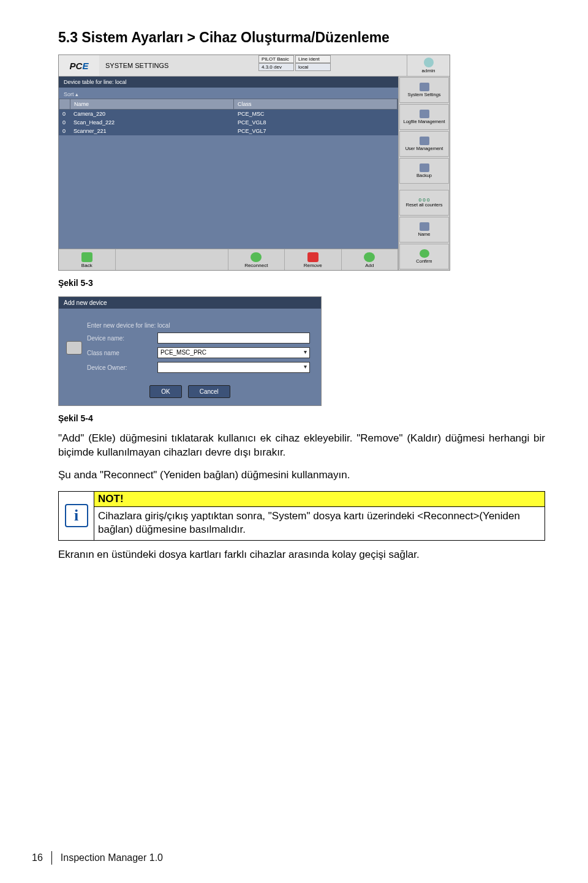 The image size is (588, 883). Describe the element at coordinates (424, 254) in the screenshot. I see `confirm-icon` at that location.